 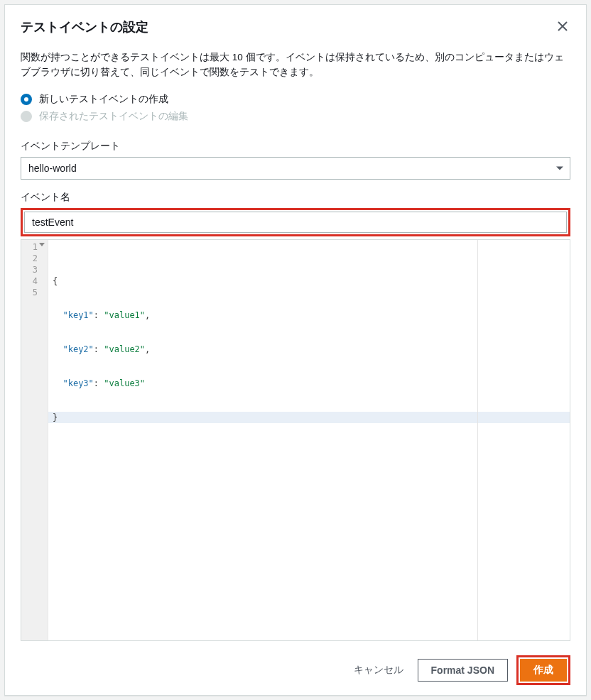 I want to click on editor-gutter: 1 2 3 4 5, so click(x=35, y=440).